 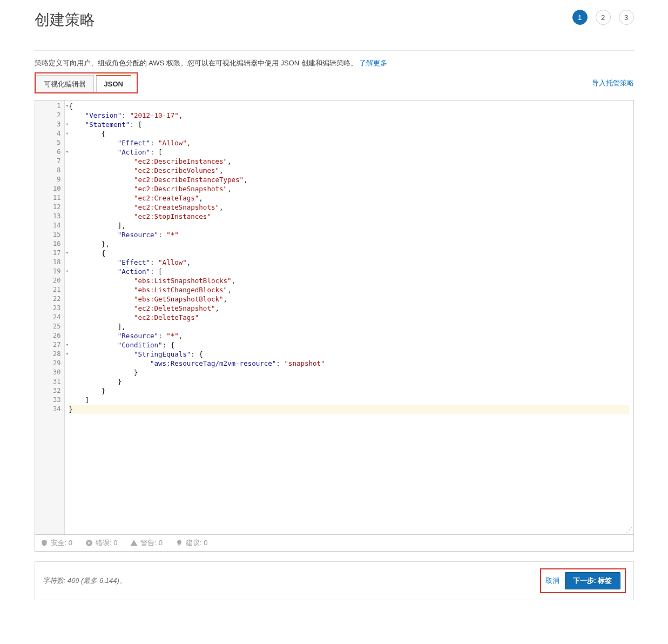 What do you see at coordinates (613, 83) in the screenshot?
I see `import-managed-policy-link: 导入托管策略` at bounding box center [613, 83].